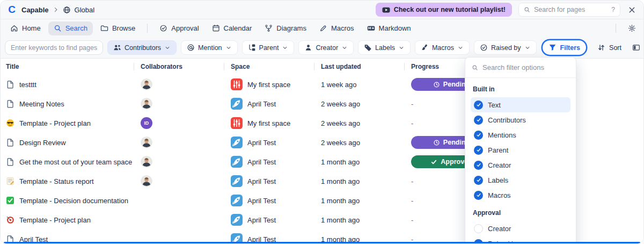  Describe the element at coordinates (67, 84) in the screenshot. I see `title-cell: testttt` at that location.